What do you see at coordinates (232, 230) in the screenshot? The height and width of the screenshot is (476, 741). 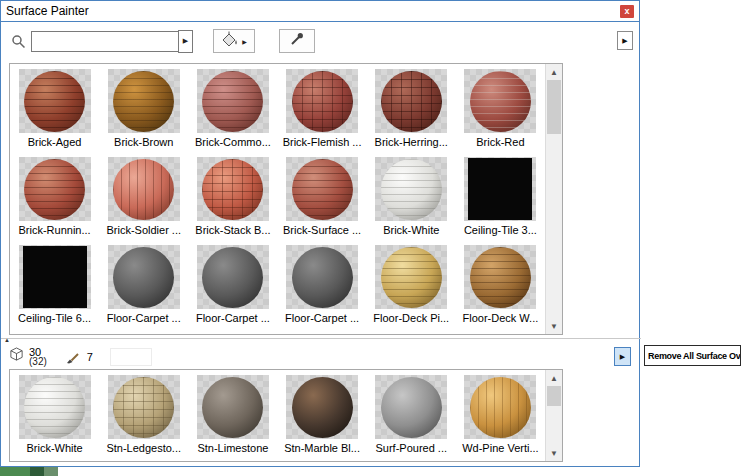 I see `material-label: Brick-Stack B...` at bounding box center [232, 230].